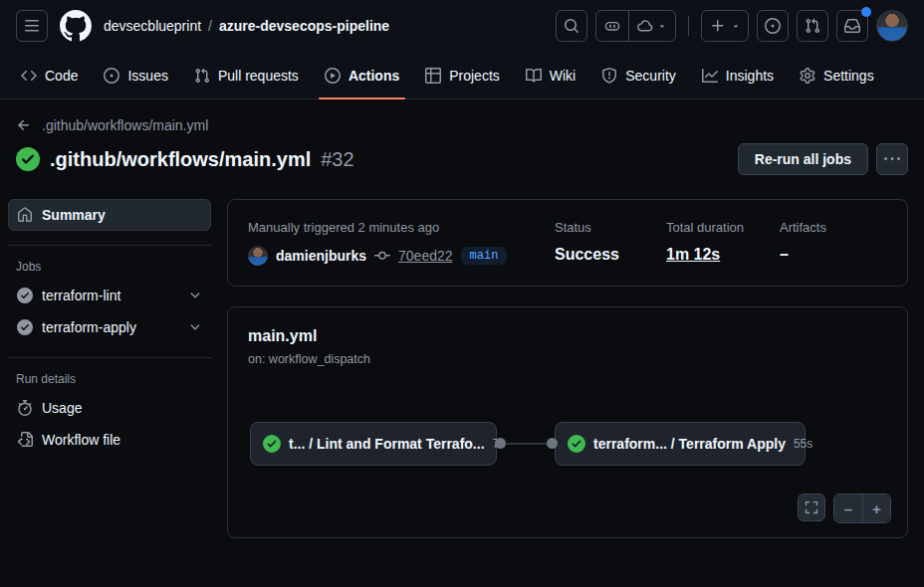 Image resolution: width=924 pixels, height=587 pixels. Describe the element at coordinates (110, 408) in the screenshot. I see `sidebar-item-usage: Usage` at that location.